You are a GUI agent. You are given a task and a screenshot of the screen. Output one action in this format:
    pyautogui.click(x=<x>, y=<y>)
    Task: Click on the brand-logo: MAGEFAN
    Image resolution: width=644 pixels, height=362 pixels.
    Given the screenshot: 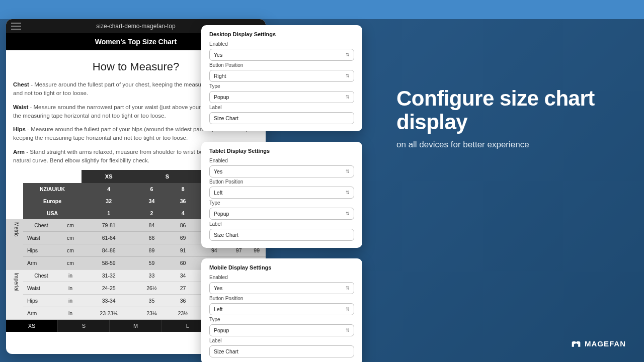 What is the action you would take?
    pyautogui.click(x=599, y=344)
    